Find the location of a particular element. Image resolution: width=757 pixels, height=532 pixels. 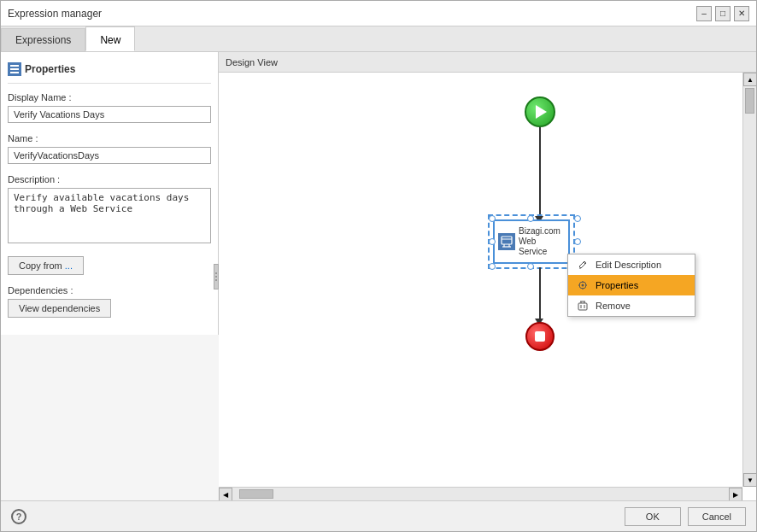

title-bar-controls: – □ ✕ is located at coordinates (723, 14).